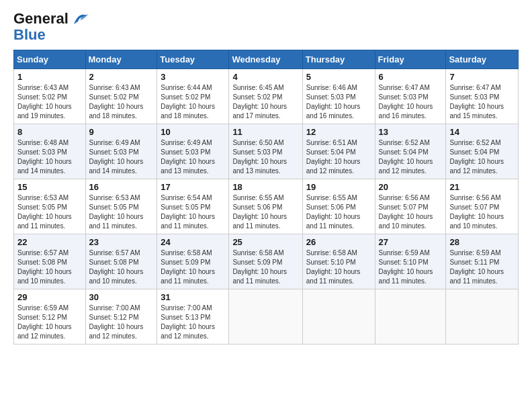 Image resolution: width=532 pixels, height=411 pixels. Describe the element at coordinates (259, 267) in the screenshot. I see `day-info: Sunrise: 6:58 AMSunset: 5:09 PMDaylight:…` at that location.